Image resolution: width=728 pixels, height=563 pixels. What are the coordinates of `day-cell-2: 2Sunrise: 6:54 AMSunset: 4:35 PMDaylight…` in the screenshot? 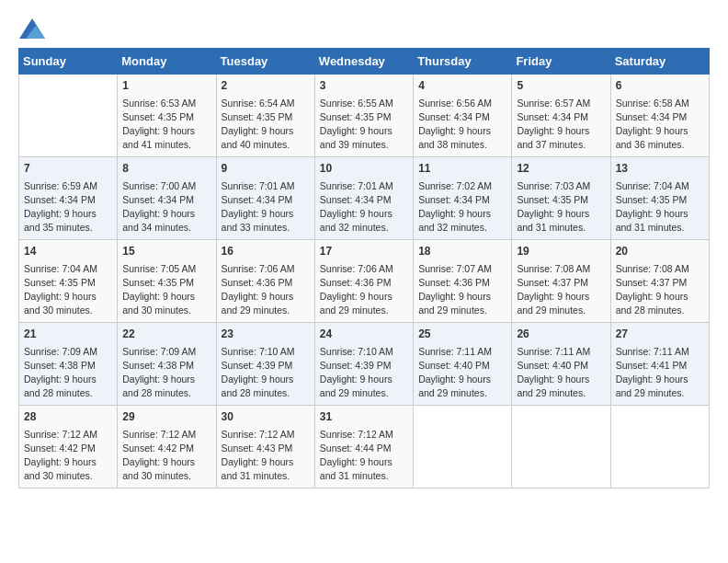 It's located at (265, 116).